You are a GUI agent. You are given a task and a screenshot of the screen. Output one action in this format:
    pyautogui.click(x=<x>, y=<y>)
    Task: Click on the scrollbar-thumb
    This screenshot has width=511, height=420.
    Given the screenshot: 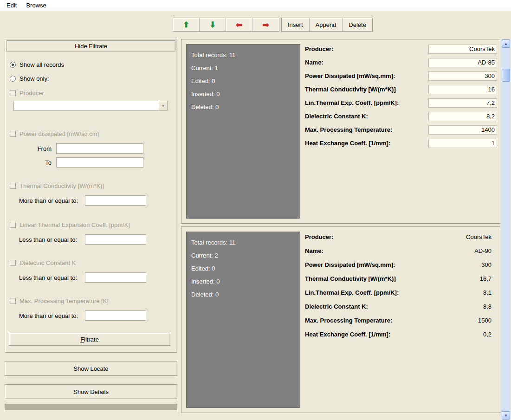 What is the action you would take?
    pyautogui.click(x=506, y=75)
    